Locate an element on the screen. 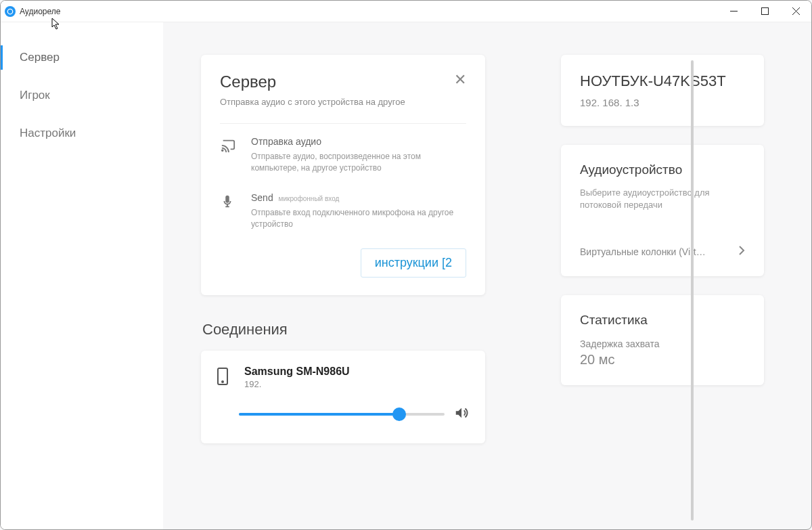 This screenshot has width=812, height=530. host-card: НОУТБУК-U47KS53T 192. 168. 1.3 is located at coordinates (662, 91).